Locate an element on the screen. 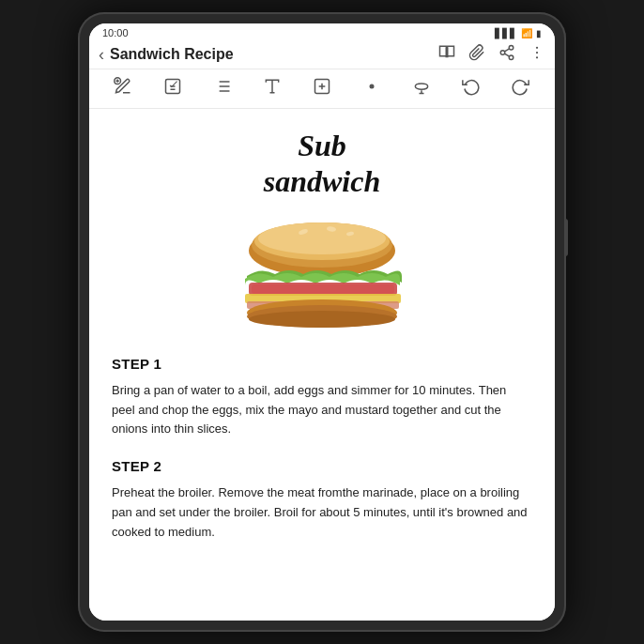  status-right: ▋▋▋ 📶 ▮ is located at coordinates (518, 34).